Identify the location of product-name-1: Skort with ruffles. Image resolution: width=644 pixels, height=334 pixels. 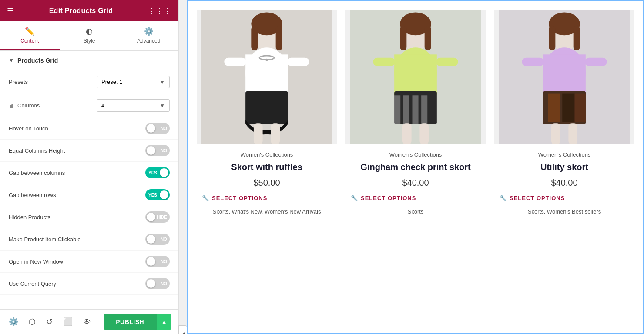
(267, 167).